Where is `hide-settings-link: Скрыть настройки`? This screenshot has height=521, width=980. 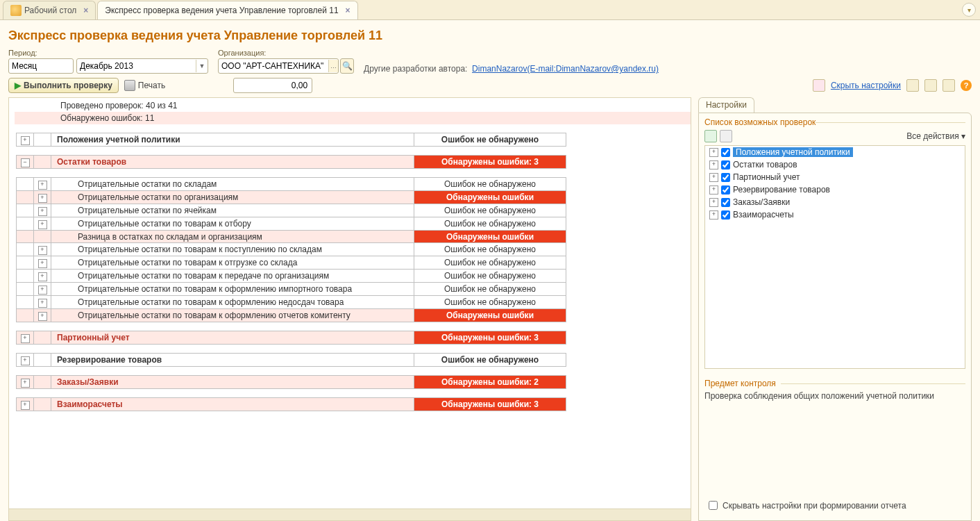 hide-settings-link: Скрыть настройки is located at coordinates (866, 85).